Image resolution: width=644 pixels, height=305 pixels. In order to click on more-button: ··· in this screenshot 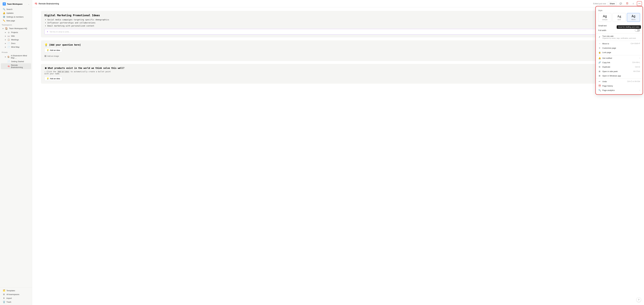, I will do `click(640, 4)`.